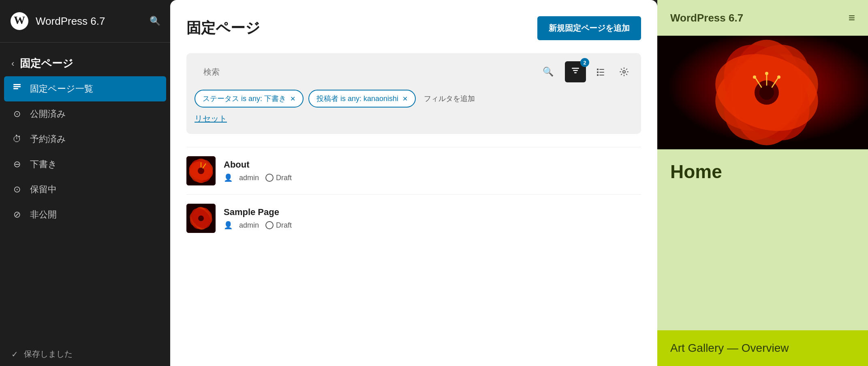 This screenshot has width=868, height=366. What do you see at coordinates (17, 89) in the screenshot?
I see `pages-list-icon` at bounding box center [17, 89].